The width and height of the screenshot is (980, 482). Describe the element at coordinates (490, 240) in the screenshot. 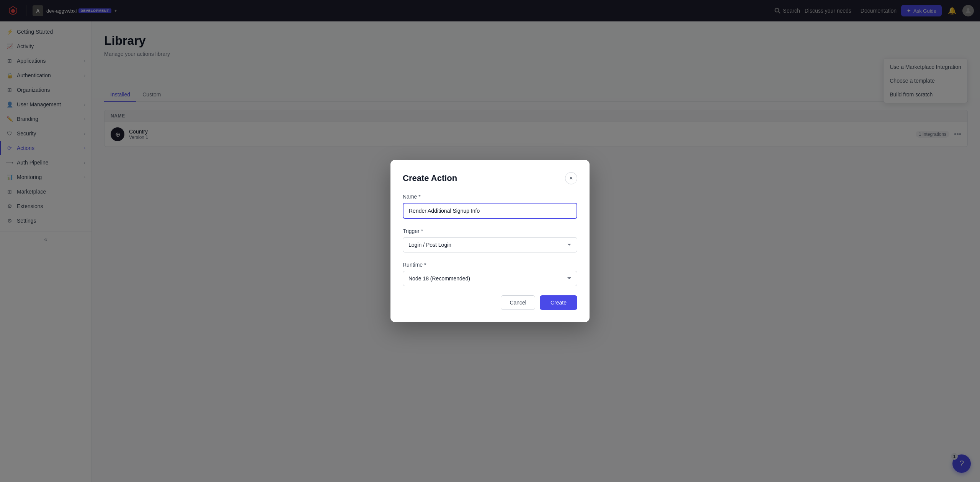

I see `trigger-form-group: Trigger * Login / Post Login Machine to …` at that location.